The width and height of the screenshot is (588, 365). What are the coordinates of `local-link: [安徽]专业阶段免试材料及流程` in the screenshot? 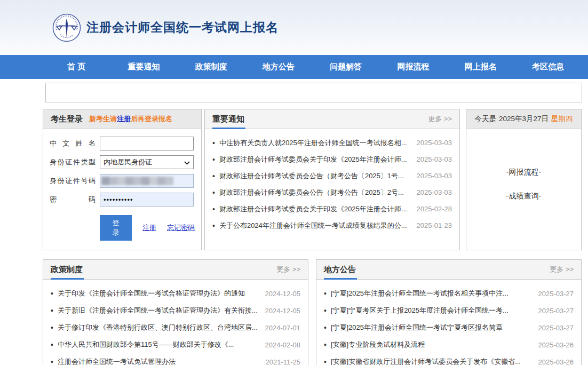 It's located at (432, 345).